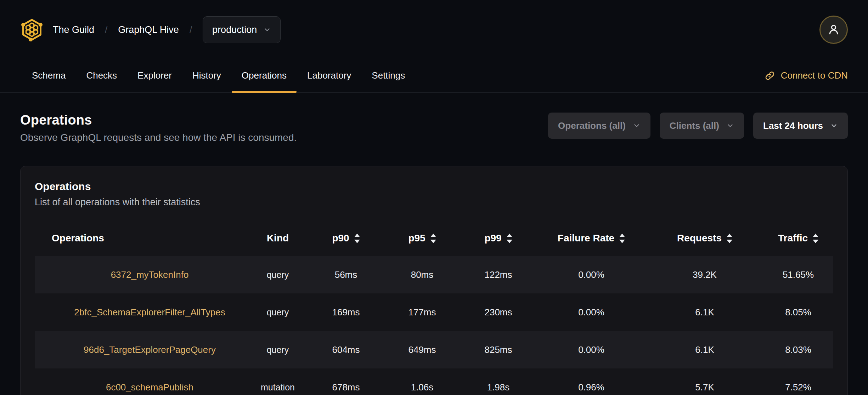 The image size is (868, 395). Describe the element at coordinates (770, 76) in the screenshot. I see `link-icon` at that location.